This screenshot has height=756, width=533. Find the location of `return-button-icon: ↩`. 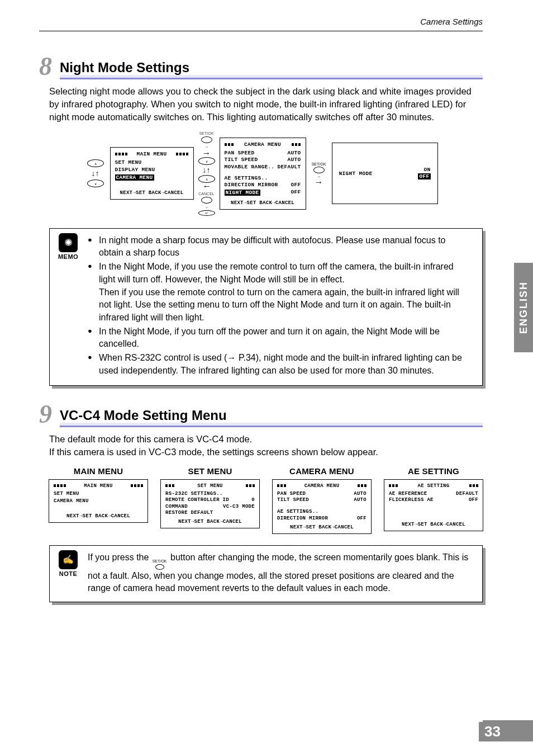

return-button-icon: ↩ is located at coordinates (207, 213).